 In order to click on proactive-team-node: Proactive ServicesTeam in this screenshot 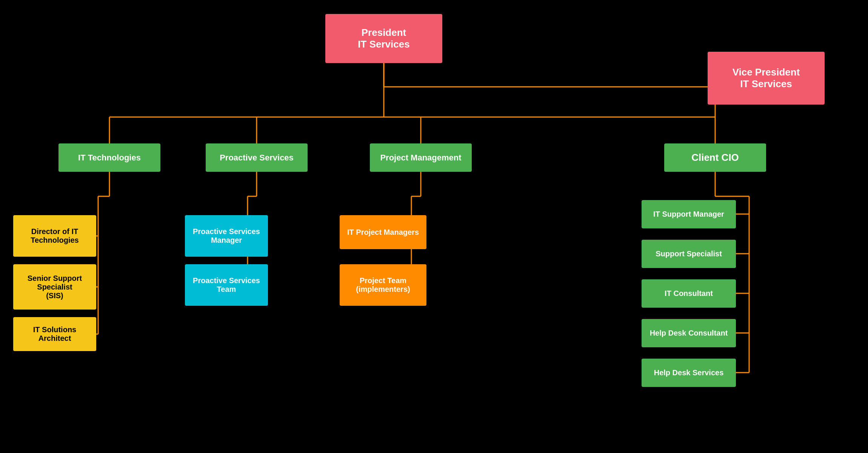, I will do `click(226, 285)`.